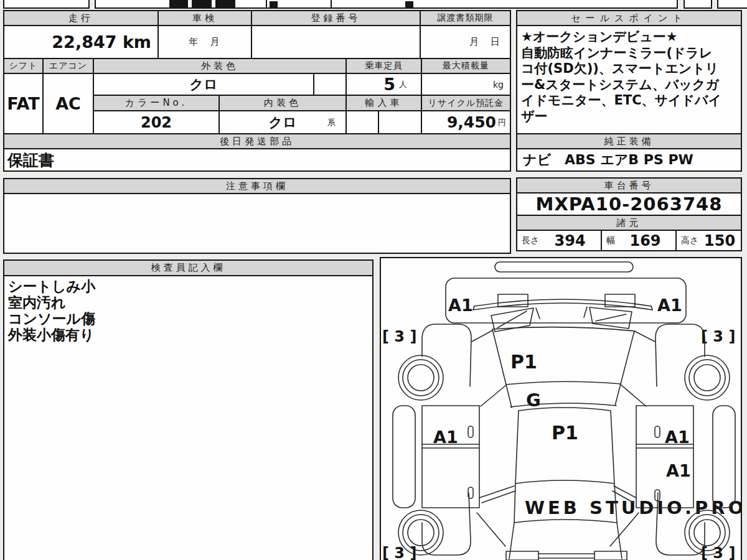 The image size is (747, 560). I want to click on registration-no-value, so click(336, 42).